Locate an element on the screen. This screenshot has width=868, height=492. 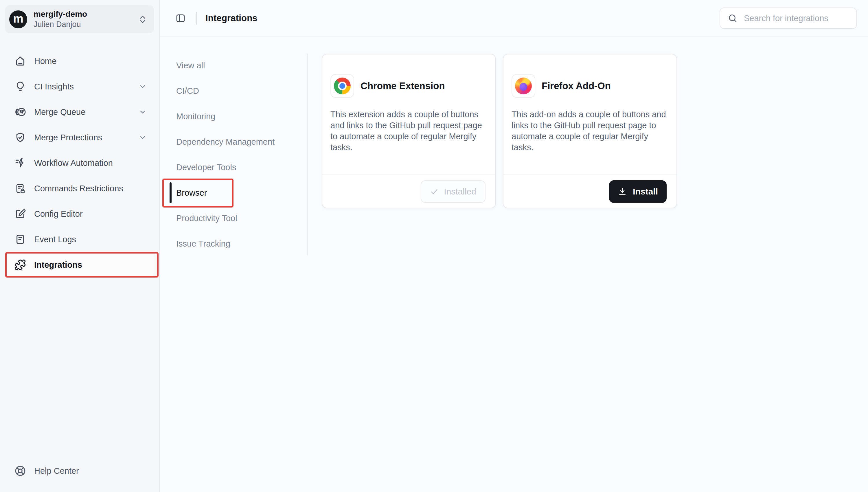
lifebuoy-icon is located at coordinates (20, 471).